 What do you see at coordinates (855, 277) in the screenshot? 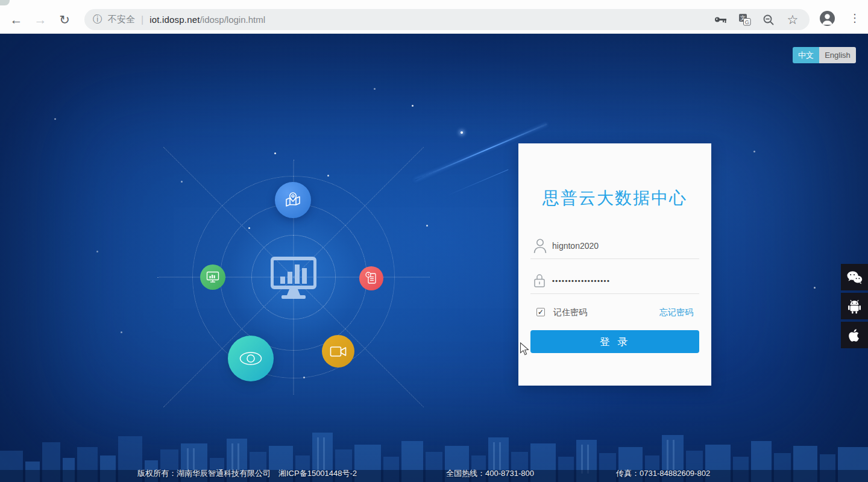
I see `wechat-icon` at bounding box center [855, 277].